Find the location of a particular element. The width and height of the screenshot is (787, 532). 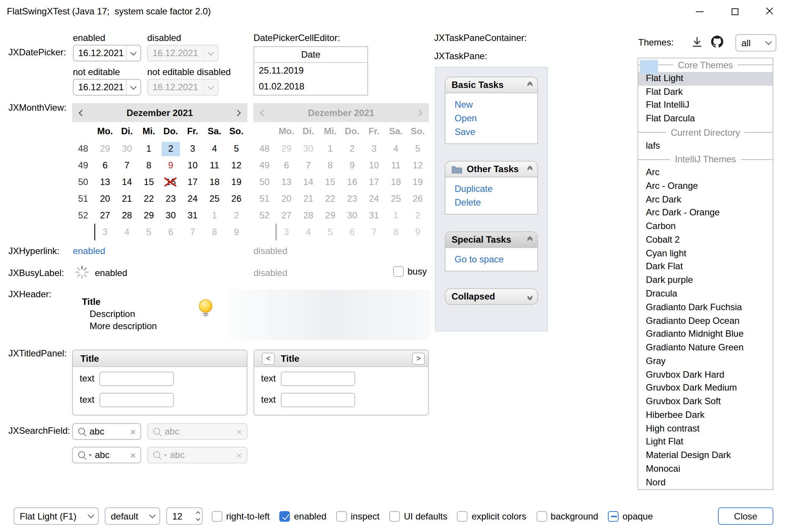

theme-item: Arc Dark is located at coordinates (705, 200).